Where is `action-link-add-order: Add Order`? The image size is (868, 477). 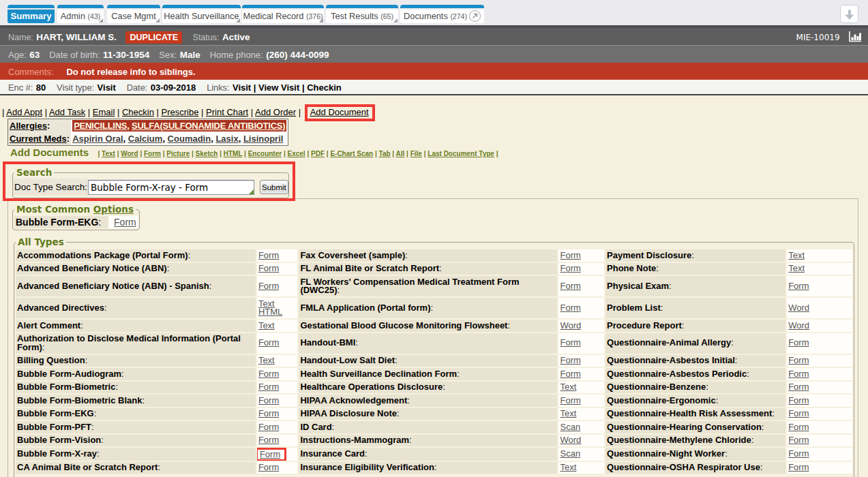 action-link-add-order: Add Order is located at coordinates (275, 112).